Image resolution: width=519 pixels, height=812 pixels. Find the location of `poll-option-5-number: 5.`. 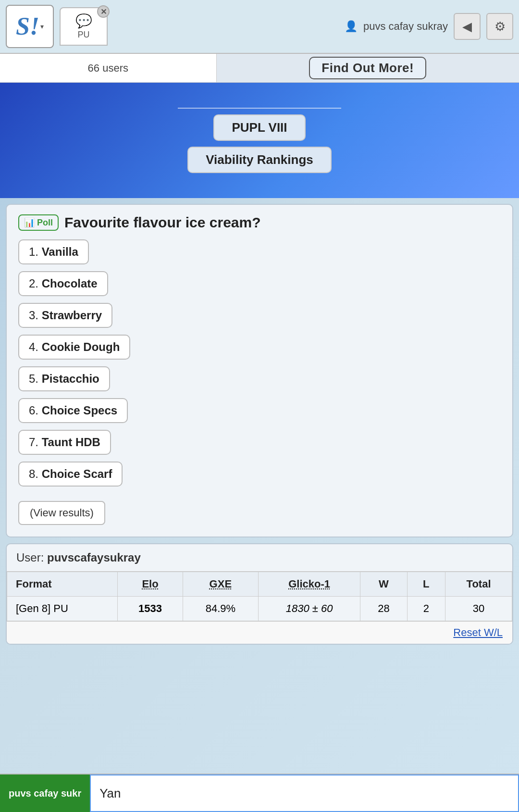

poll-option-5-number: 5. is located at coordinates (36, 379).